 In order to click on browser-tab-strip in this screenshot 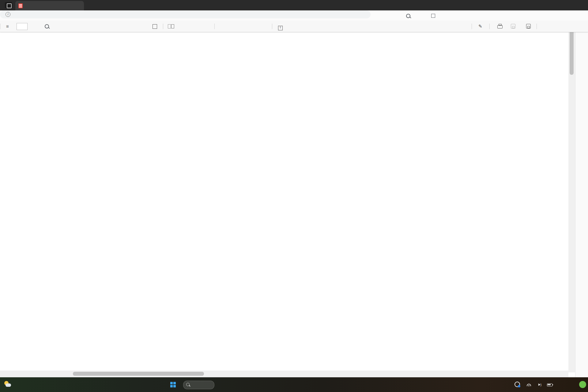, I will do `click(294, 5)`.